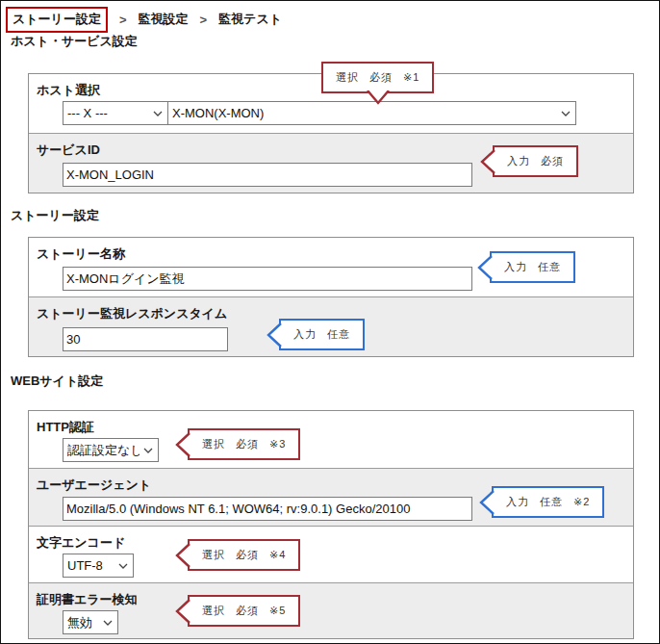 This screenshot has width=660, height=644. Describe the element at coordinates (267, 508) in the screenshot. I see `user-agent-input` at that location.